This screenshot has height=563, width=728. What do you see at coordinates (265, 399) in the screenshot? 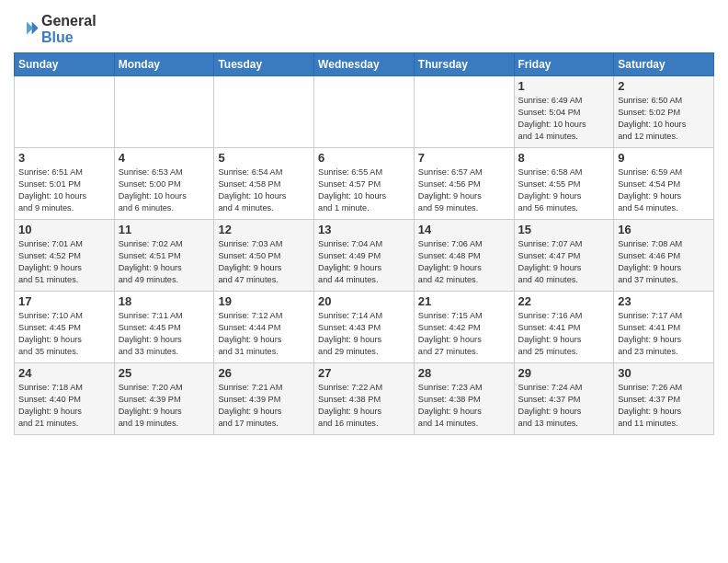
I see `calendar-cell: 26Sunrise: 7:21 AM Sunset: 4:39 PM Dayli…` at bounding box center [265, 399].